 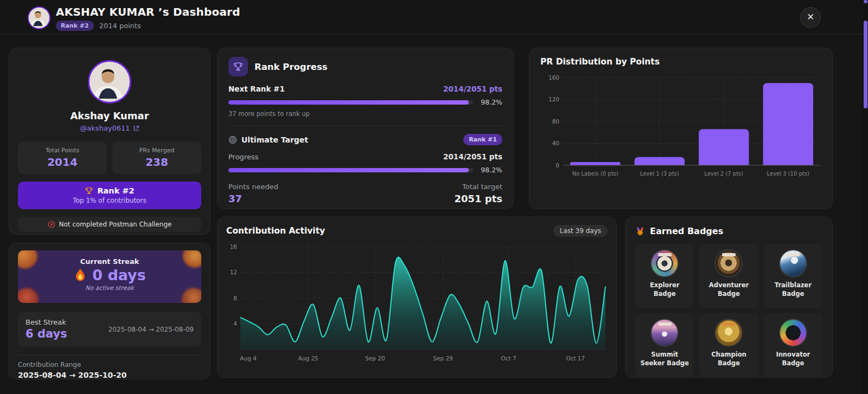 What do you see at coordinates (39, 18) in the screenshot?
I see `avatar` at bounding box center [39, 18].